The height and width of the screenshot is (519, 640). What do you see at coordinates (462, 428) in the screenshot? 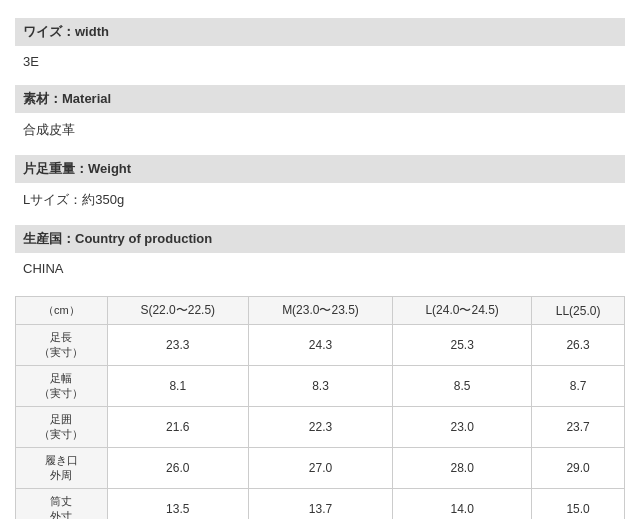
I see `table-cell-2-2: 23.0` at bounding box center [462, 428].